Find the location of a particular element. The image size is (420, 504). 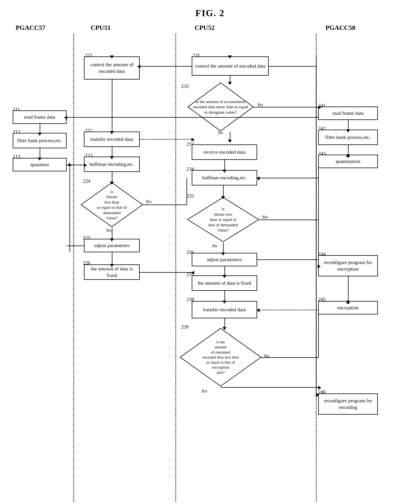

arrow-233-yes-h is located at coordinates (286, 107).